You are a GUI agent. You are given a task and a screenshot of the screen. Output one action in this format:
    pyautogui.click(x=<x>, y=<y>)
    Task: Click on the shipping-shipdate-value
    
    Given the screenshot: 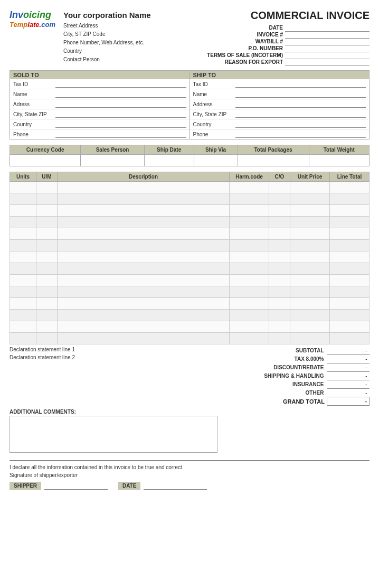 What is the action you would take?
    pyautogui.click(x=169, y=161)
    